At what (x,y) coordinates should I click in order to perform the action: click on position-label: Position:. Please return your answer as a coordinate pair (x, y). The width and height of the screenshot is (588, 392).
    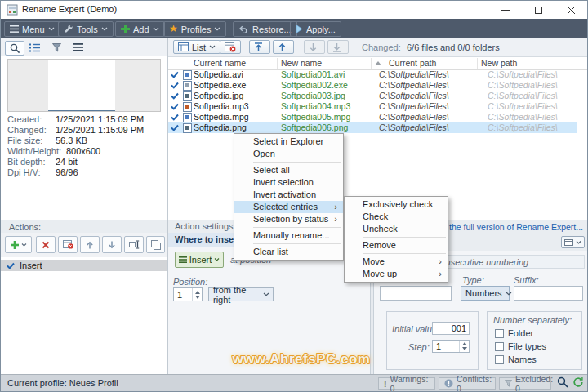
    Looking at the image, I should click on (190, 282).